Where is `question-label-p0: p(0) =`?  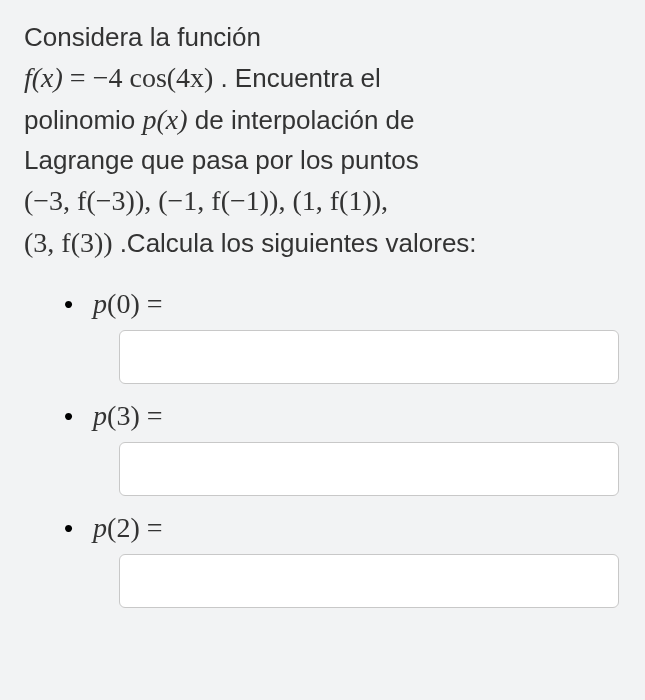
question-label-p0: p(0) = is located at coordinates (128, 304).